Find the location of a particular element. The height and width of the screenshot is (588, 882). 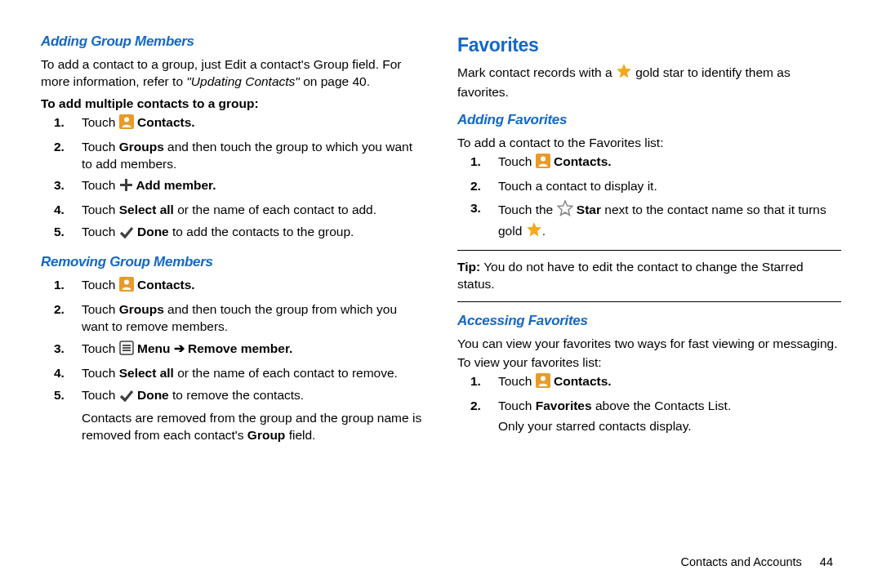

paragraph: You can view your favorites two ways for… is located at coordinates (649, 345).